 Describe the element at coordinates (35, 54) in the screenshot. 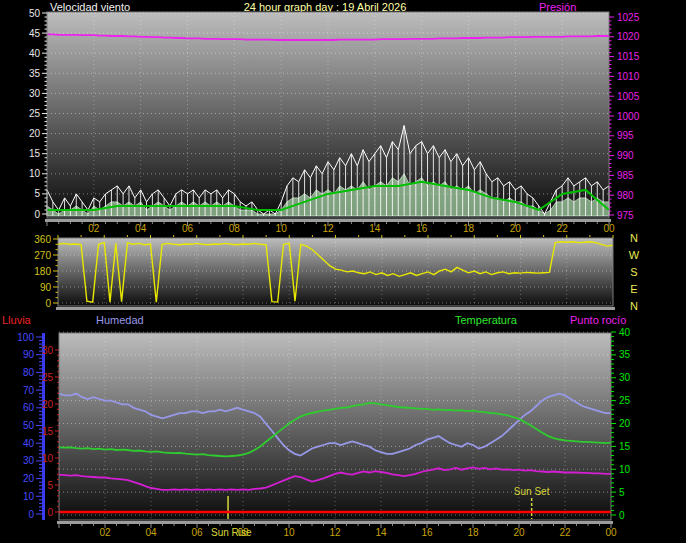

I see `wind-speed-tick-label: 40` at that location.